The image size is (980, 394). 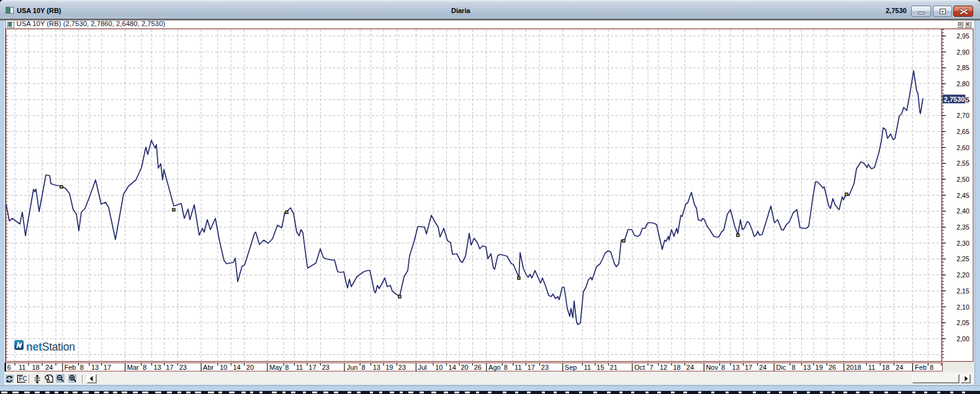 I want to click on svg-text: 21, so click(x=614, y=367).